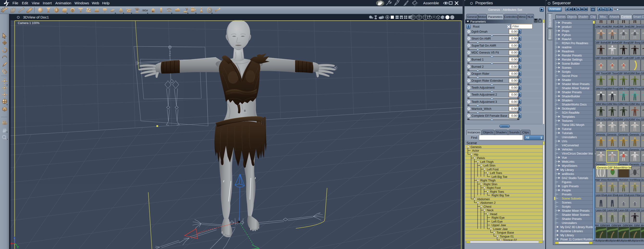  What do you see at coordinates (476, 154) in the screenshot?
I see `svg-text: Hip` at bounding box center [476, 154].